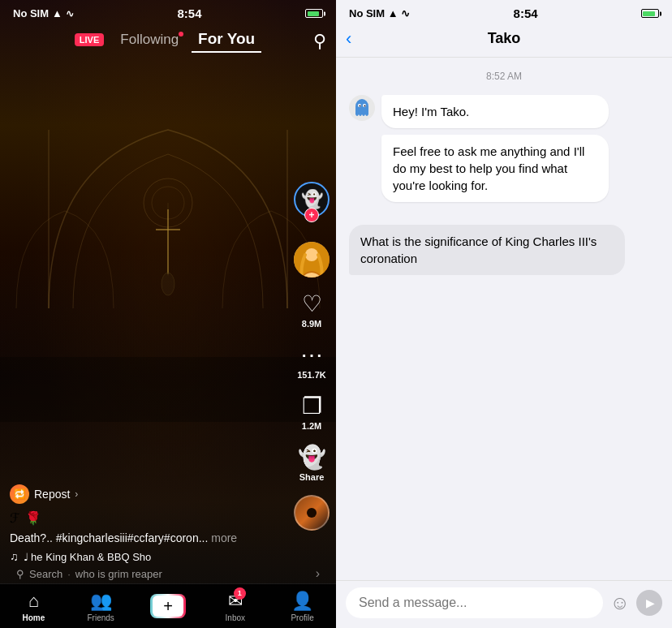  I want to click on second-avatar, so click(312, 260).